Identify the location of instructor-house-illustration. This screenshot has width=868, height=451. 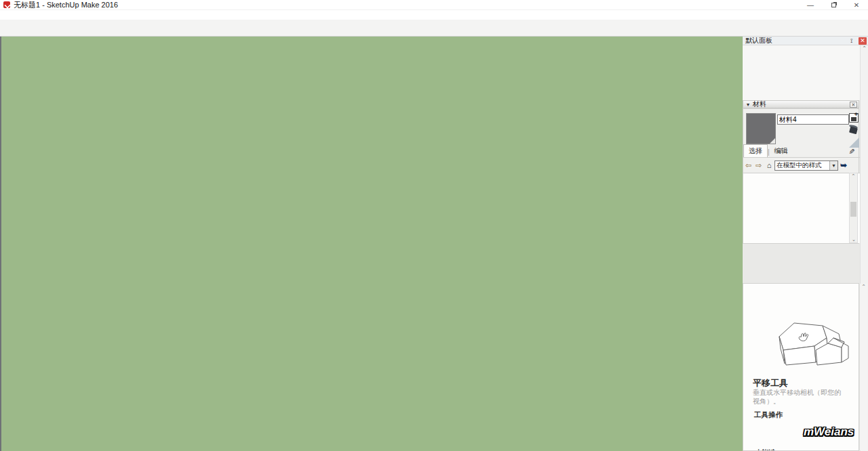
(814, 343).